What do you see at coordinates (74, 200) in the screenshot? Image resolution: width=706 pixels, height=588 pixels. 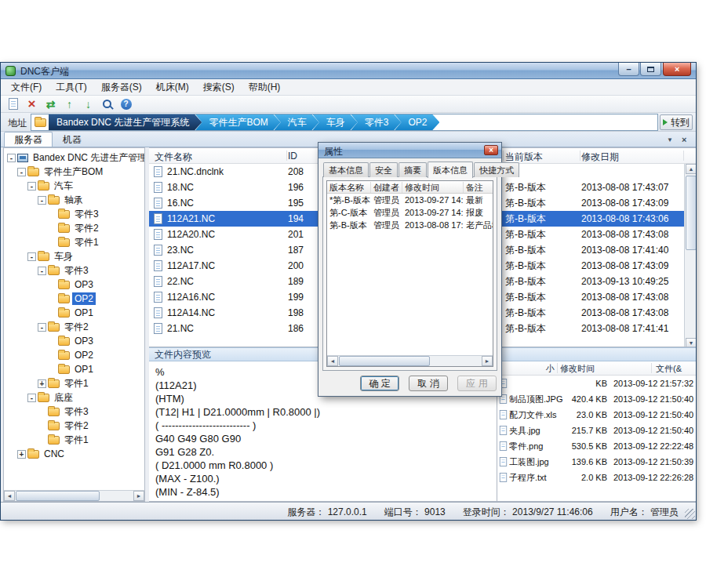 I see `tree-item: -轴承` at bounding box center [74, 200].